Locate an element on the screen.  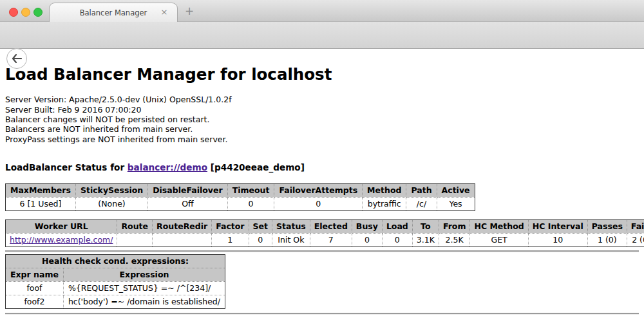
column-header: Expr name is located at coordinates (35, 274).